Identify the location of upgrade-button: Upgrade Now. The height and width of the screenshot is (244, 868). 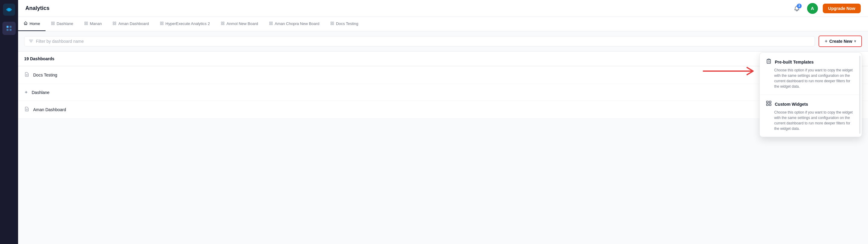
(842, 8).